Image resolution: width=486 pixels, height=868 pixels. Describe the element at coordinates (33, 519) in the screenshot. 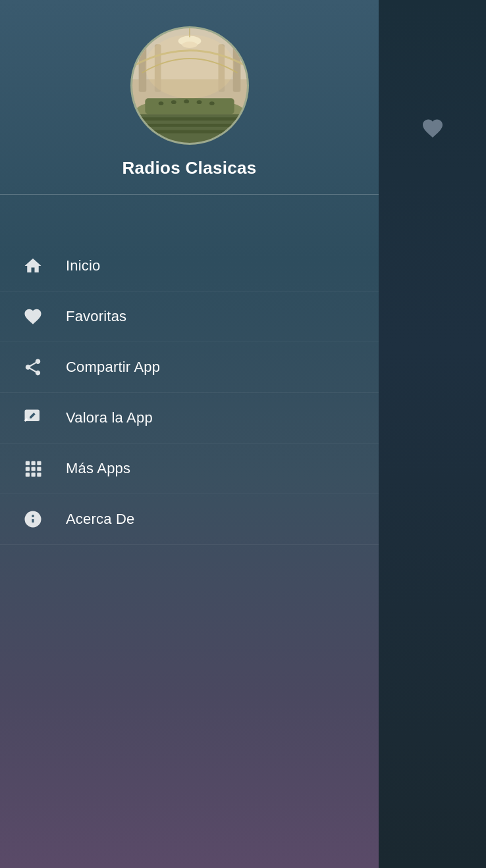

I see `info-icon` at that location.